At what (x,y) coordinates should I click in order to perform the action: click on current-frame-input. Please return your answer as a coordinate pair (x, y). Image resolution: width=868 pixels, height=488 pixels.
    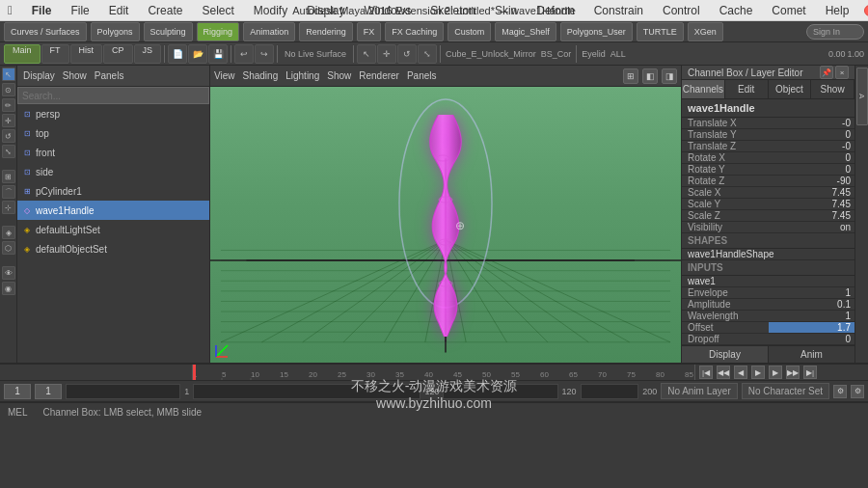
    Looking at the image, I should click on (48, 392).